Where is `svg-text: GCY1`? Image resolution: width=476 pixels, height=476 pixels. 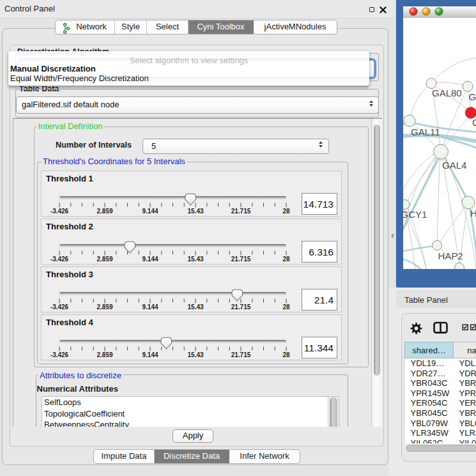
svg-text: GCY1 is located at coordinates (415, 215).